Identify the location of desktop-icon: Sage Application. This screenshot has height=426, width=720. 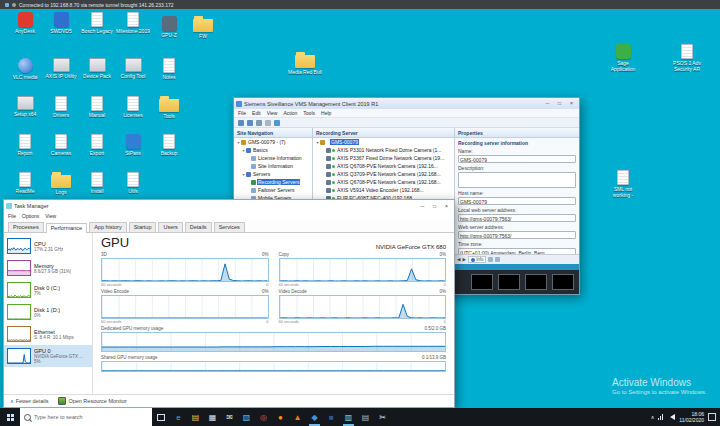
(623, 58).